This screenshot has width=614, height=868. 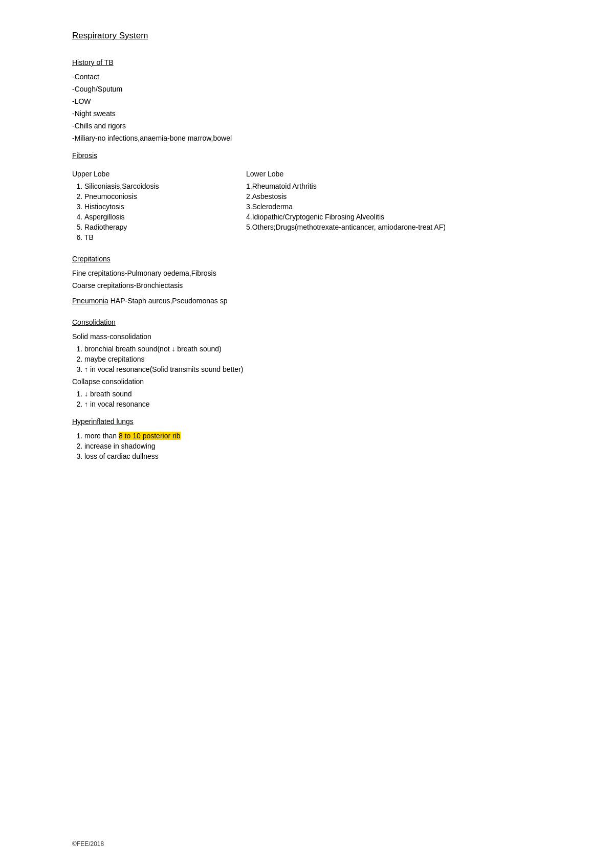 What do you see at coordinates (85, 155) in the screenshot?
I see `fibrosis-heading: Fibrosis` at bounding box center [85, 155].